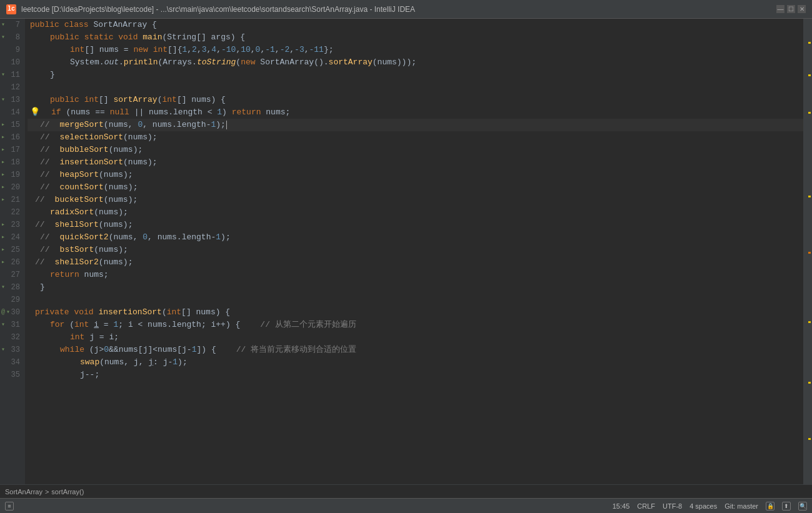  What do you see at coordinates (415, 175) in the screenshot?
I see `code-line-19: // heapSort(nums);` at bounding box center [415, 175].